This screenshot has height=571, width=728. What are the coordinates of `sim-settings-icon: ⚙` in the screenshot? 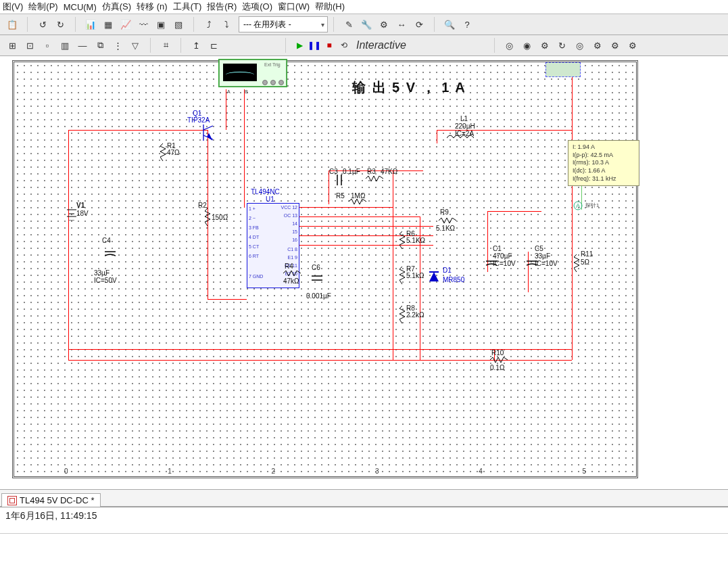 It's located at (633, 45).